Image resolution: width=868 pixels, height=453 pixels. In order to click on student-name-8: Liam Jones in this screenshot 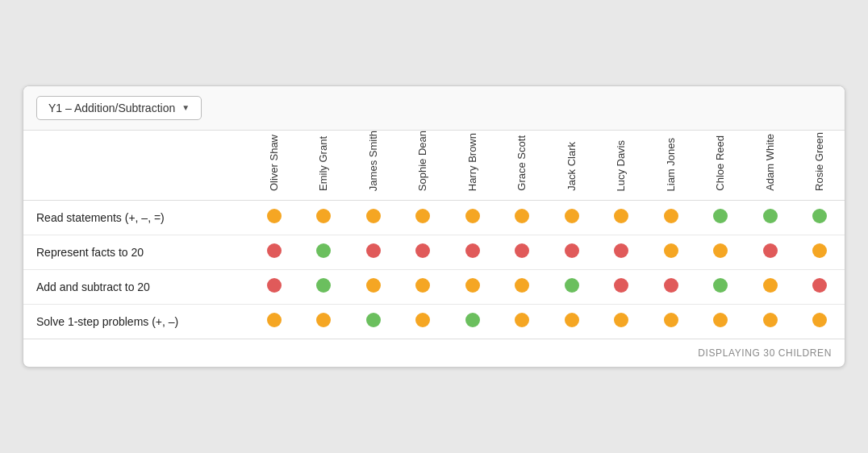, I will do `click(671, 164)`.